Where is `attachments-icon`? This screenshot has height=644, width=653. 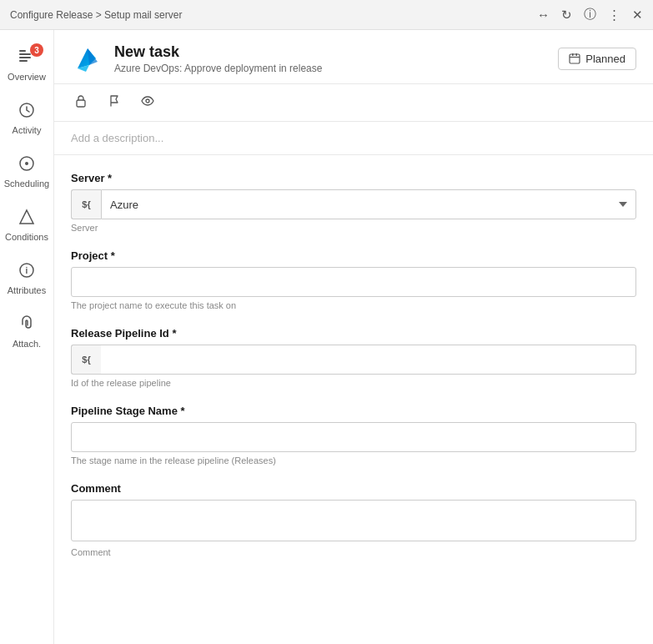
attachments-icon is located at coordinates (27, 324).